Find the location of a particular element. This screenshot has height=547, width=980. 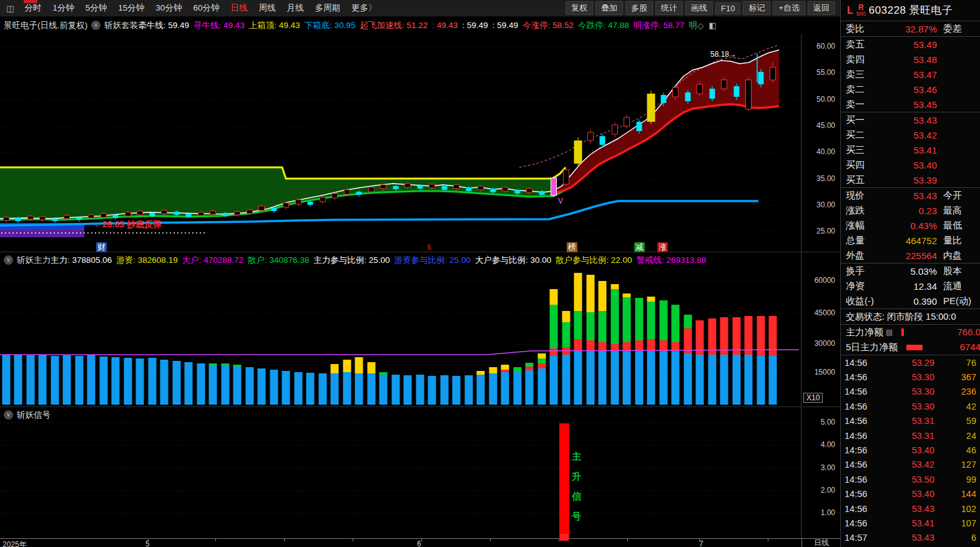

indicator-field: 主力参与比例: 25.00 is located at coordinates (351, 260).